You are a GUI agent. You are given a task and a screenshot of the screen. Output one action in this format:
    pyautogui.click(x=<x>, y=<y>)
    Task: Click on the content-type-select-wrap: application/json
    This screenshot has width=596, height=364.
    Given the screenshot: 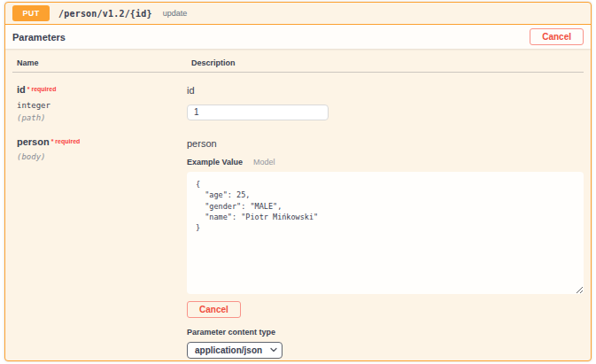 What is the action you would take?
    pyautogui.click(x=235, y=350)
    